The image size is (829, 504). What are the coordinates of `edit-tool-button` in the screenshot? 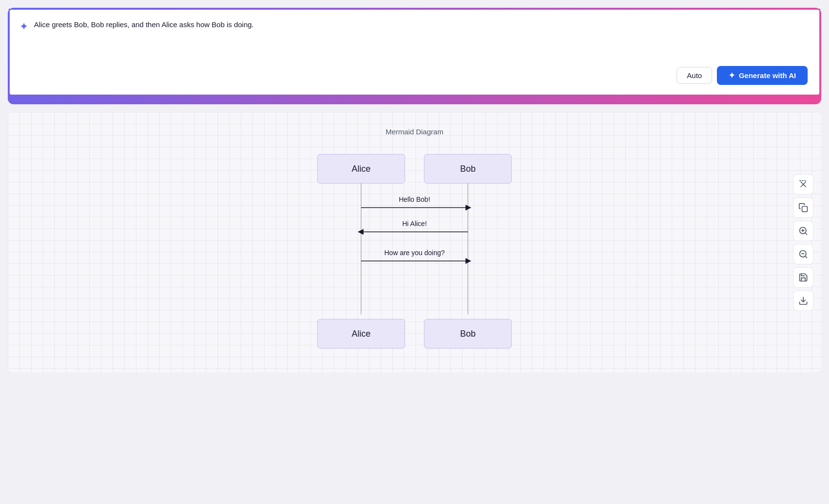 It's located at (803, 184).